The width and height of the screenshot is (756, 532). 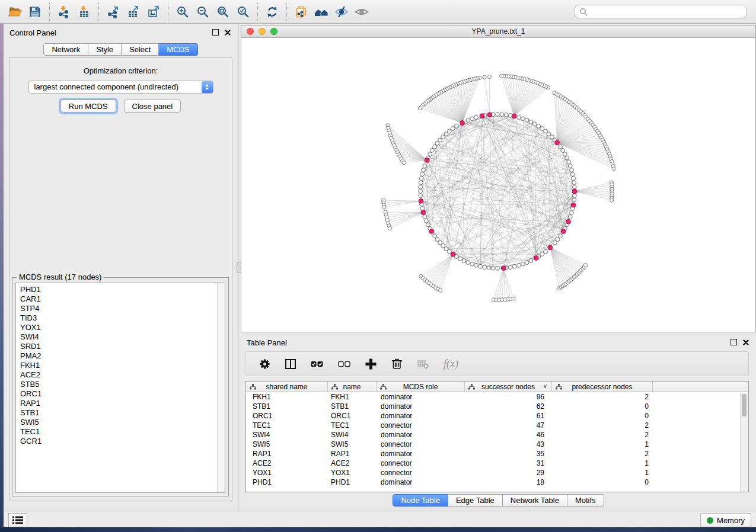 What do you see at coordinates (203, 12) in the screenshot?
I see `zoom-out-icon` at bounding box center [203, 12].